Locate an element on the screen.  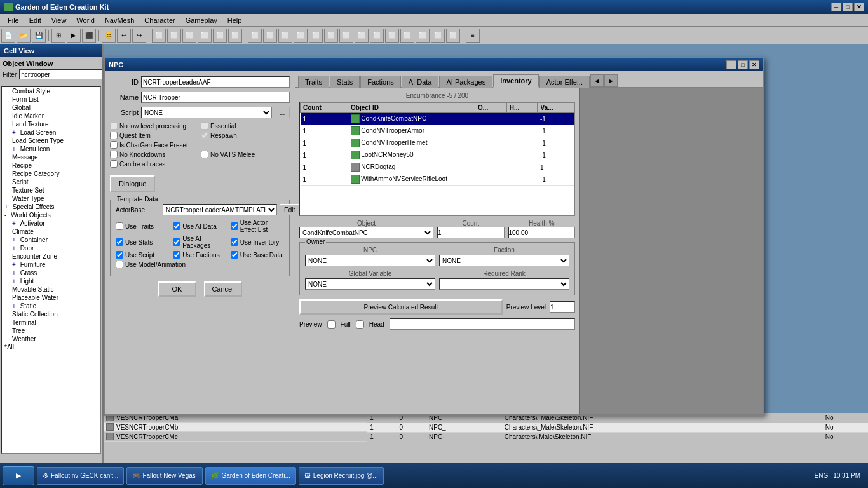
cb-use-ai-packages-input is located at coordinates (177, 242).